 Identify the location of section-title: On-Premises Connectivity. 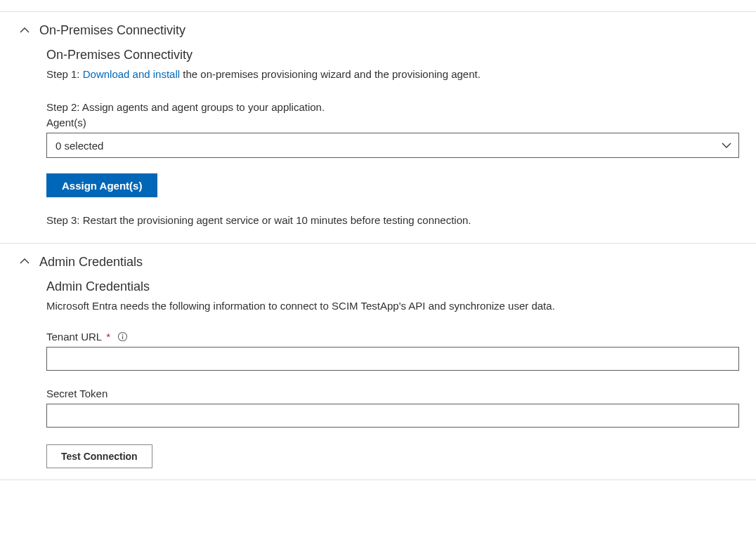
(112, 31).